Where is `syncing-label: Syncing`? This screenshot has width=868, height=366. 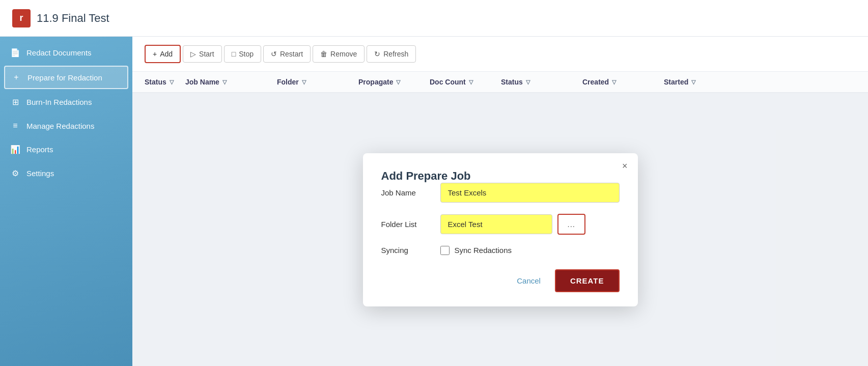
syncing-label: Syncing is located at coordinates (407, 250).